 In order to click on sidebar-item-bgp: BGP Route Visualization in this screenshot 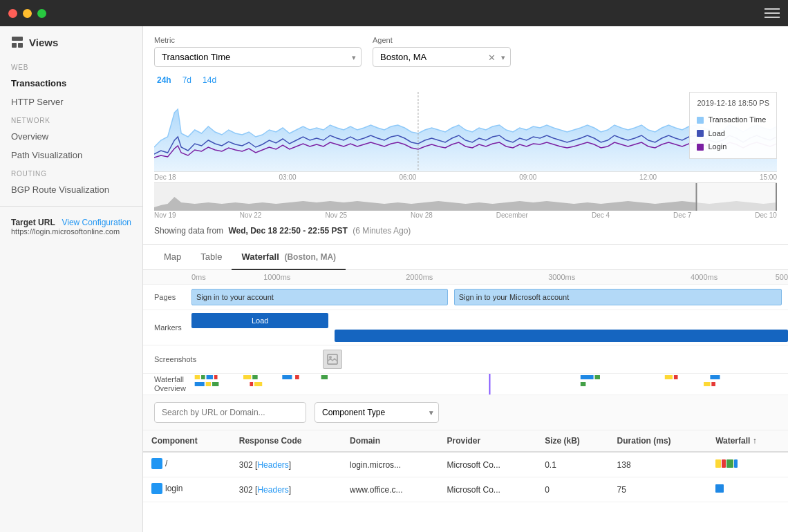, I will do `click(71, 189)`.